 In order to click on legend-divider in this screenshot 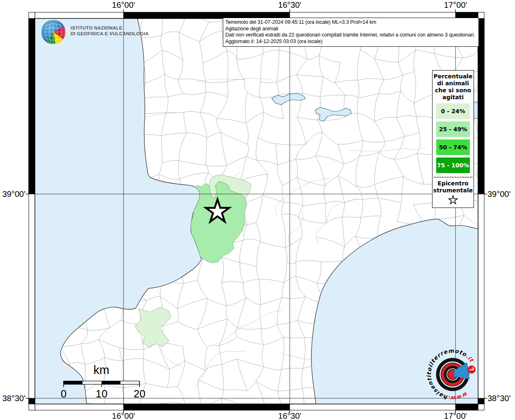, I will do `click(453, 177)`.